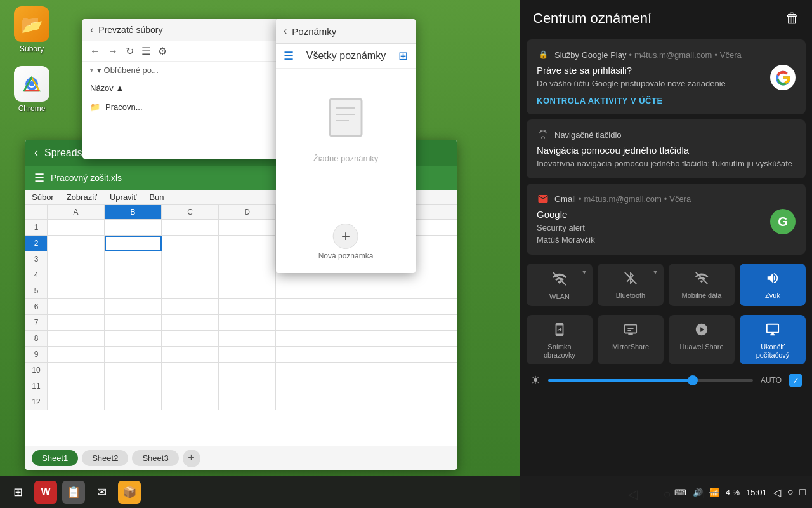  I want to click on files-settings: ⚙, so click(162, 51).